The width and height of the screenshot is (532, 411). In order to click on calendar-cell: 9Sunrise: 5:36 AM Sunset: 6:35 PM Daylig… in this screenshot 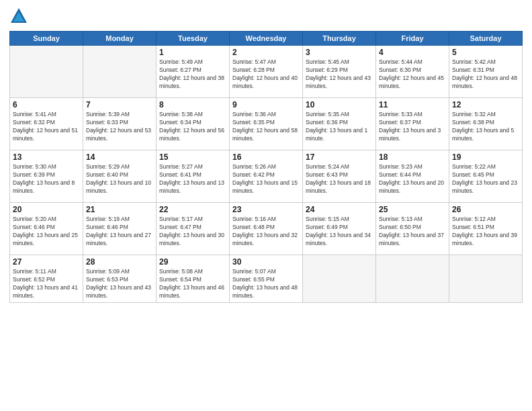, I will do `click(266, 124)`.